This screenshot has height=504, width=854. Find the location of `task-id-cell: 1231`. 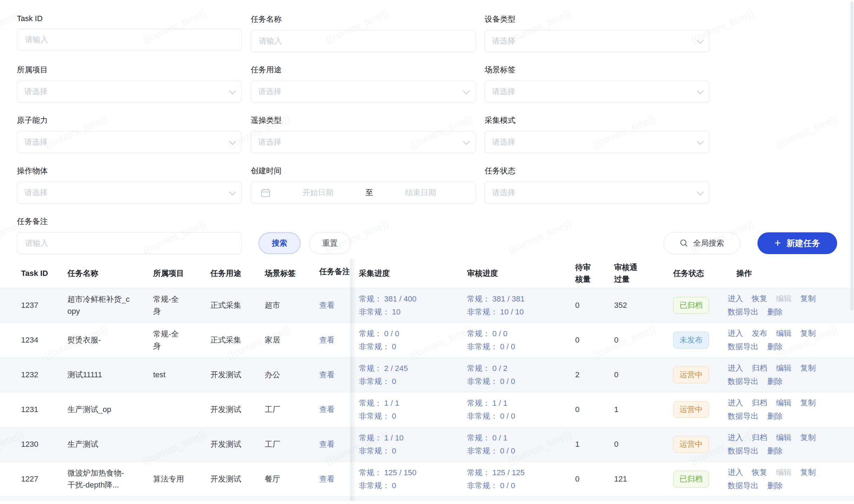

task-id-cell: 1231 is located at coordinates (44, 410).